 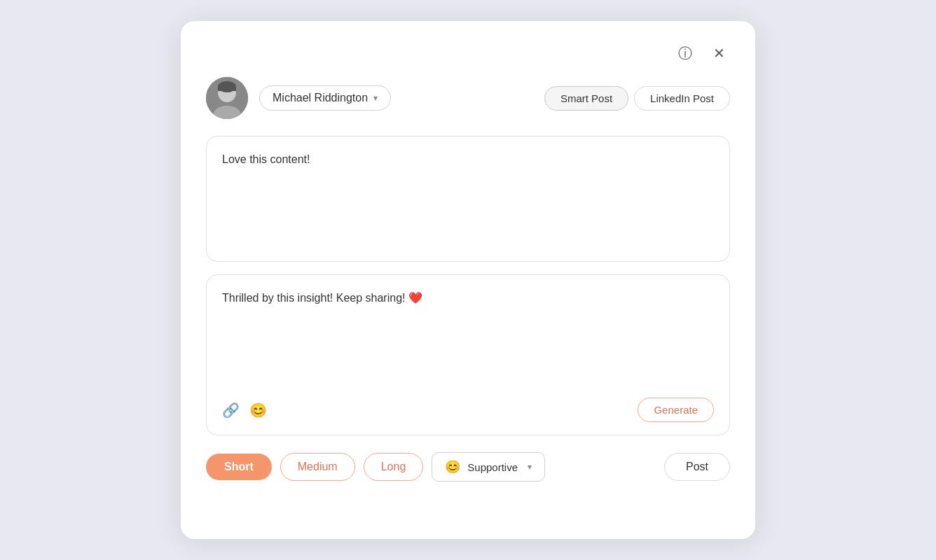 I want to click on second-textbox-footer: 🔗 😊 Generate, so click(x=468, y=410).